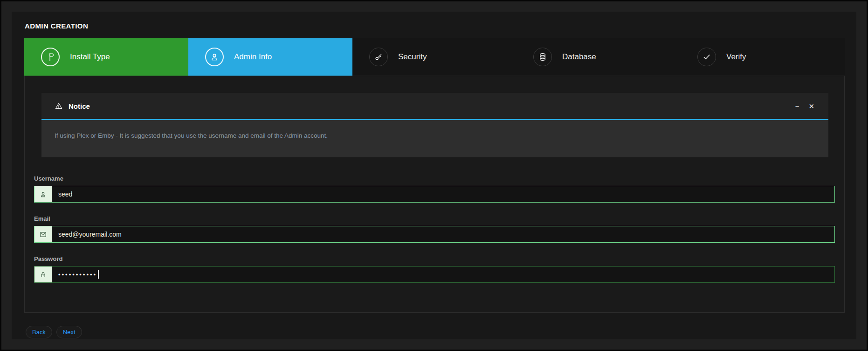  What do you see at coordinates (77, 274) in the screenshot?
I see `password-masked-value: •••••••••••` at bounding box center [77, 274].